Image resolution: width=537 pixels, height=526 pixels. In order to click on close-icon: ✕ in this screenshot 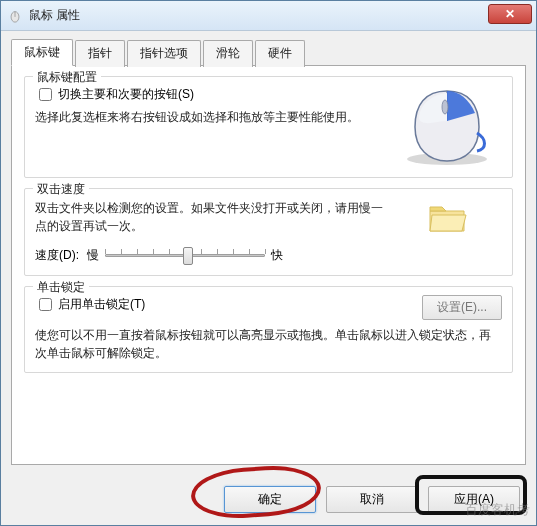, I will do `click(510, 14)`.